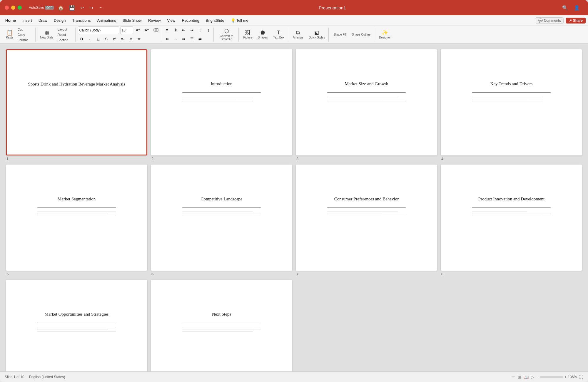 This screenshot has height=382, width=588. Describe the element at coordinates (176, 39) in the screenshot. I see `align-center-button: ↔` at that location.